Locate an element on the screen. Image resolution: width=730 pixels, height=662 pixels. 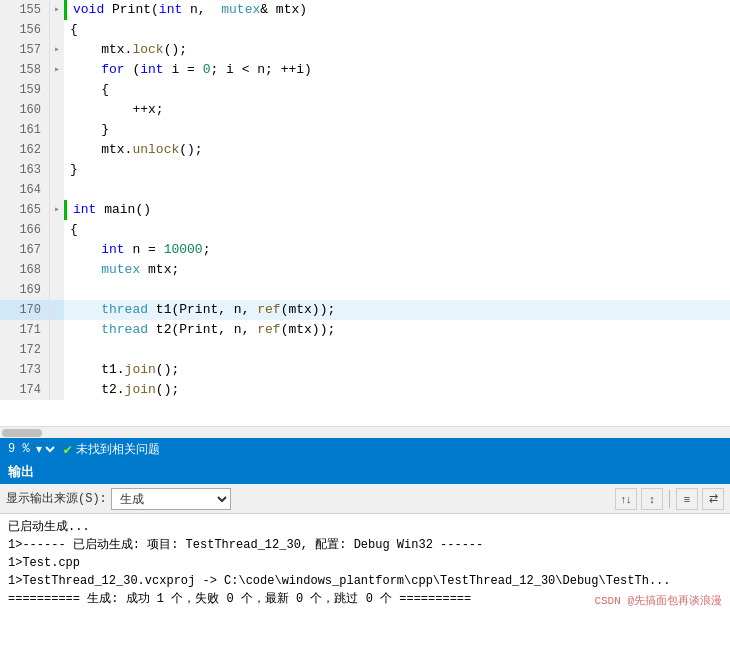
line-number: 174 is located at coordinates (25, 390).